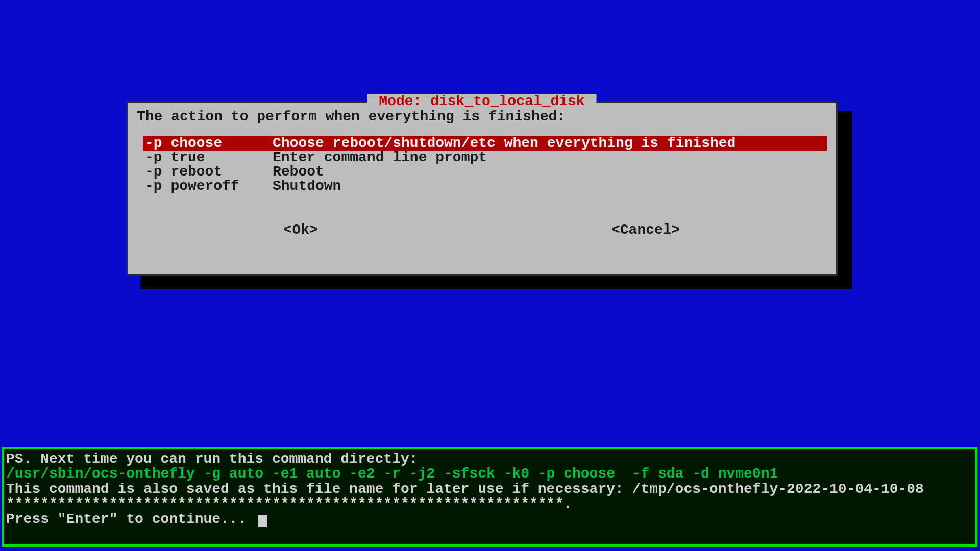  I want to click on dialog-prompt: The action to perform when everything is…, so click(482, 117).